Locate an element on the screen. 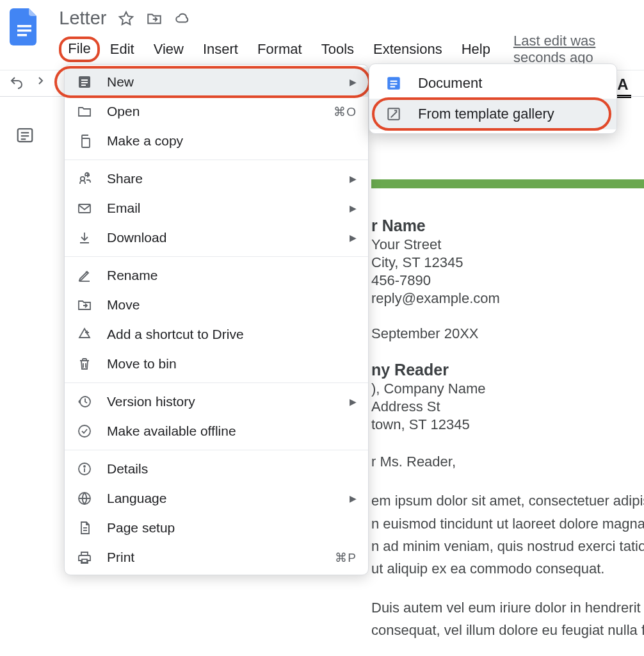 This screenshot has height=656, width=644. template-icon is located at coordinates (394, 114).